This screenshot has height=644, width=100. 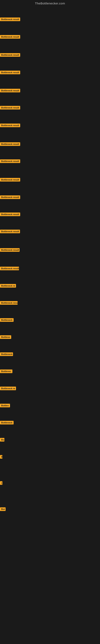 I want to click on bottleneck-badge: Bottlenec, so click(x=6, y=371).